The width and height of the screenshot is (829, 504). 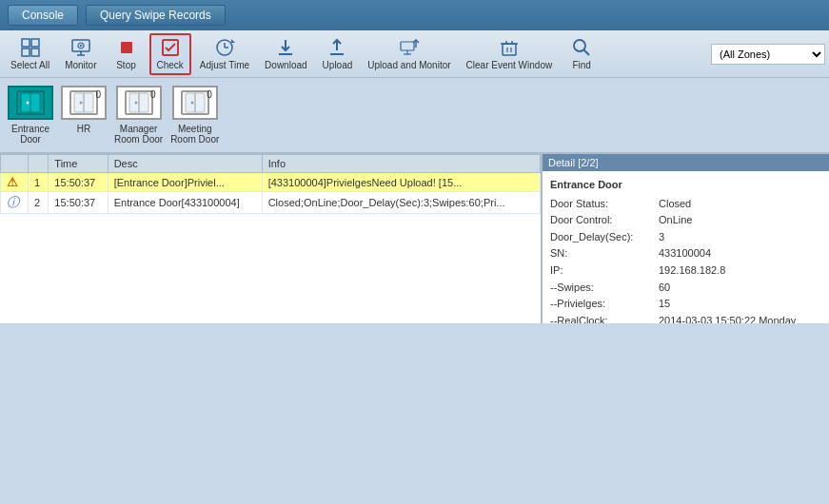 I want to click on detail-row: Door_Delay(Sec):3, so click(x=685, y=238).